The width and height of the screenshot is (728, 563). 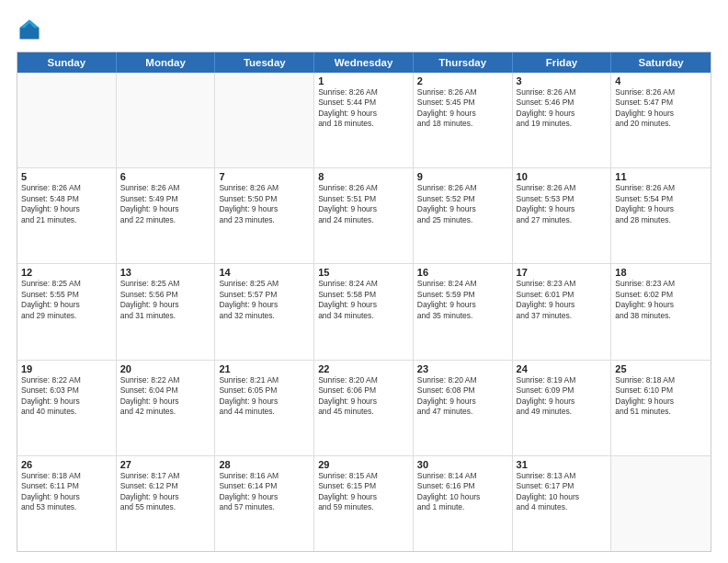 What do you see at coordinates (463, 300) in the screenshot?
I see `day-info: Sunrise: 8:24 AM Sunset: 5:59 PM Dayligh…` at bounding box center [463, 300].